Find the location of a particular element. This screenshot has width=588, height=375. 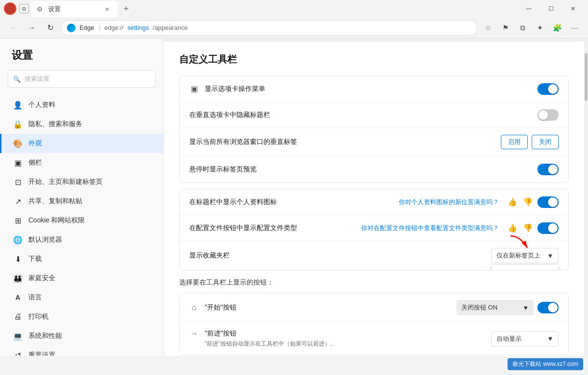

sidebar-item-share-label: 共享、复制和粘贴 is located at coordinates (55, 201).